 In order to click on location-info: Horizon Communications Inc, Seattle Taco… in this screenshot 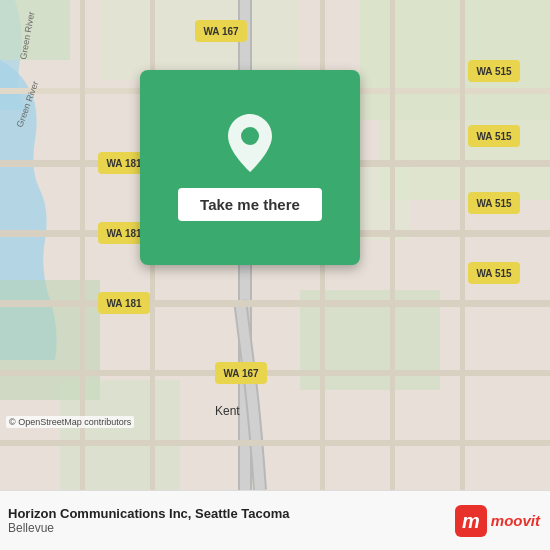, I will do `click(148, 520)`.